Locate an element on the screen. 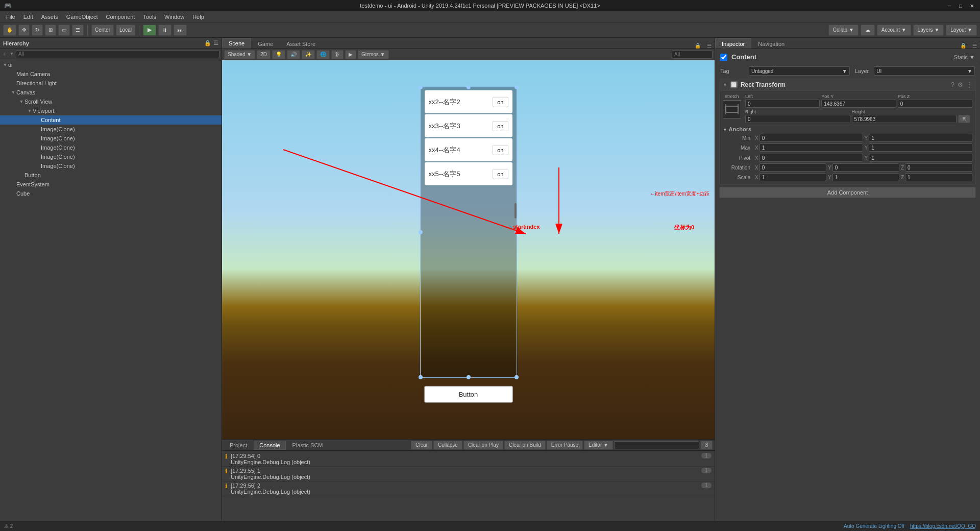  hand-tool: ✋ is located at coordinates (10, 30).